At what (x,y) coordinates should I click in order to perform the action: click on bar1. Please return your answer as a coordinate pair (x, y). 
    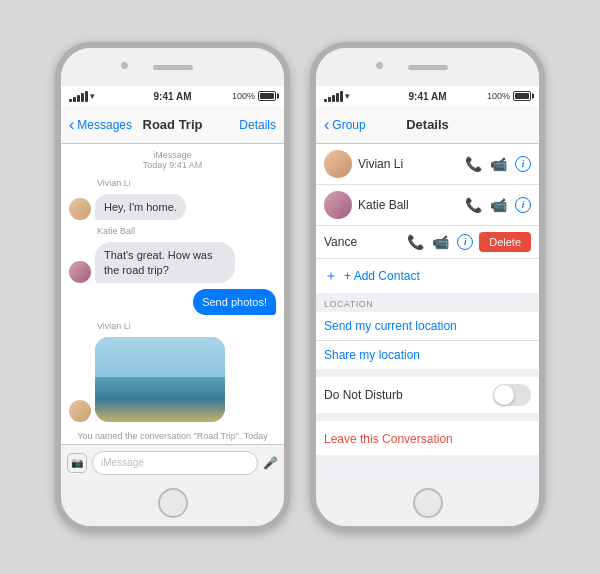
    Looking at the image, I should click on (70, 100).